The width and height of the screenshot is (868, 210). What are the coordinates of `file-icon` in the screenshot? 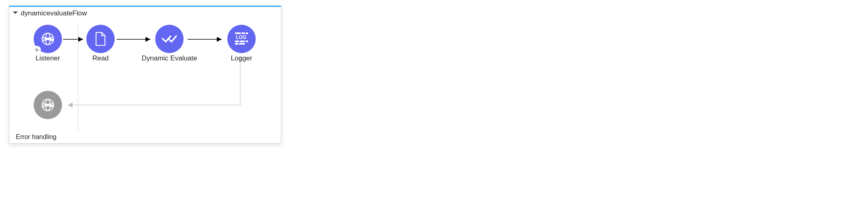 It's located at (100, 39).